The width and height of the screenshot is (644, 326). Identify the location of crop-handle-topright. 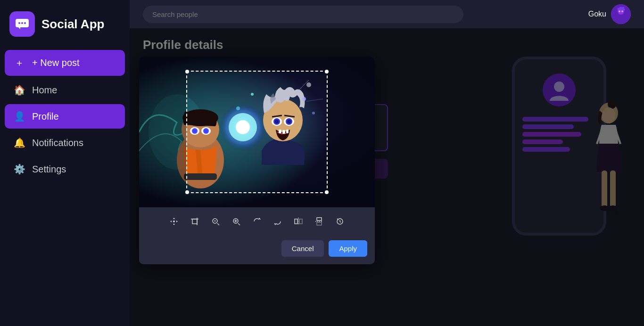
(327, 72).